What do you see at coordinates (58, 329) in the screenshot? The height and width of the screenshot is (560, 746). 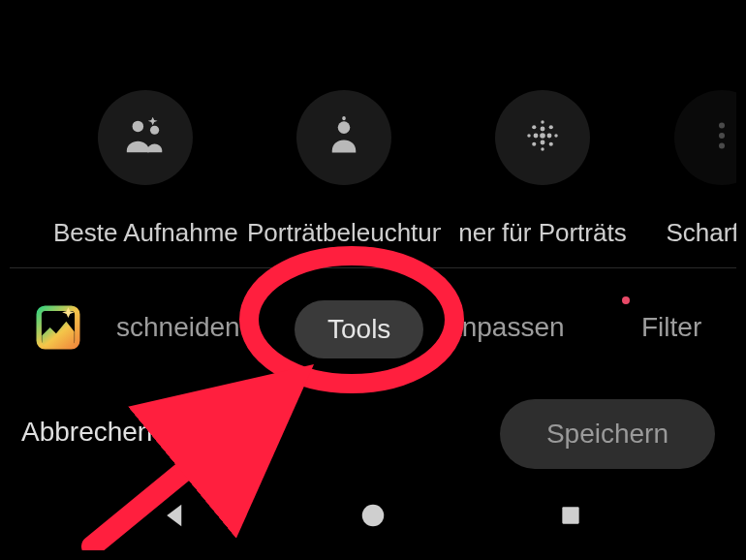 I see `auto-enhance-icon` at bounding box center [58, 329].